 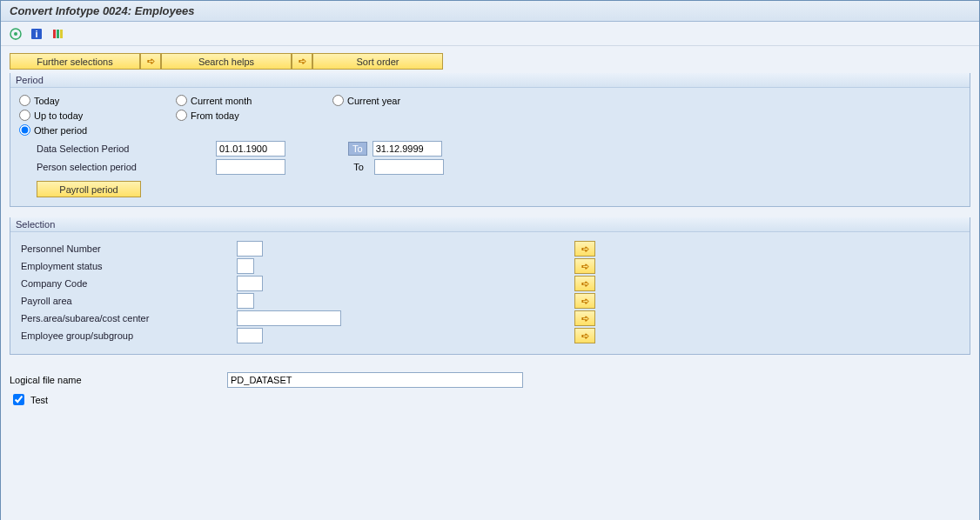 I want to click on window-title: Convert Infotype 0024: Employees, so click(x=490, y=11).